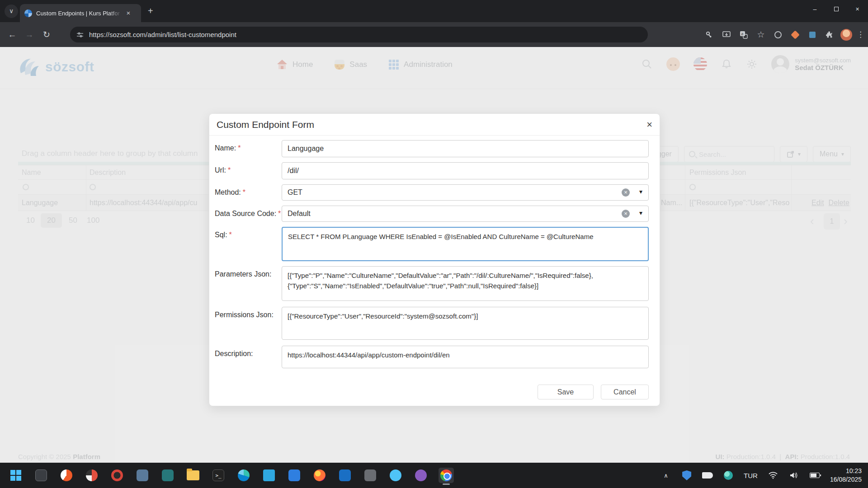 This screenshot has height=488, width=868. Describe the element at coordinates (795, 35) in the screenshot. I see `extension-orange-icon` at that location.